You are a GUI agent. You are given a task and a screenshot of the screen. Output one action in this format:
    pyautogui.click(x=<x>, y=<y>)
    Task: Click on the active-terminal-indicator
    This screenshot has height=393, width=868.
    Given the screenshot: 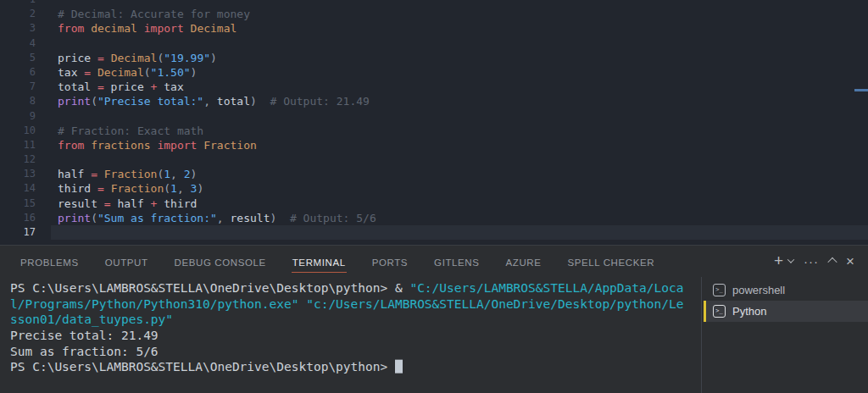 What is the action you would take?
    pyautogui.click(x=705, y=312)
    